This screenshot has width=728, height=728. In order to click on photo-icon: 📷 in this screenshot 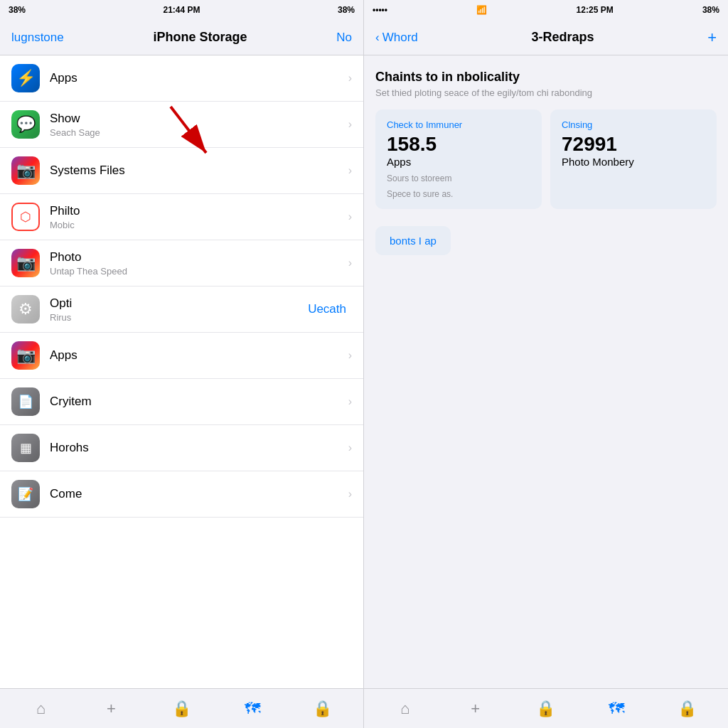, I will do `click(26, 263)`.